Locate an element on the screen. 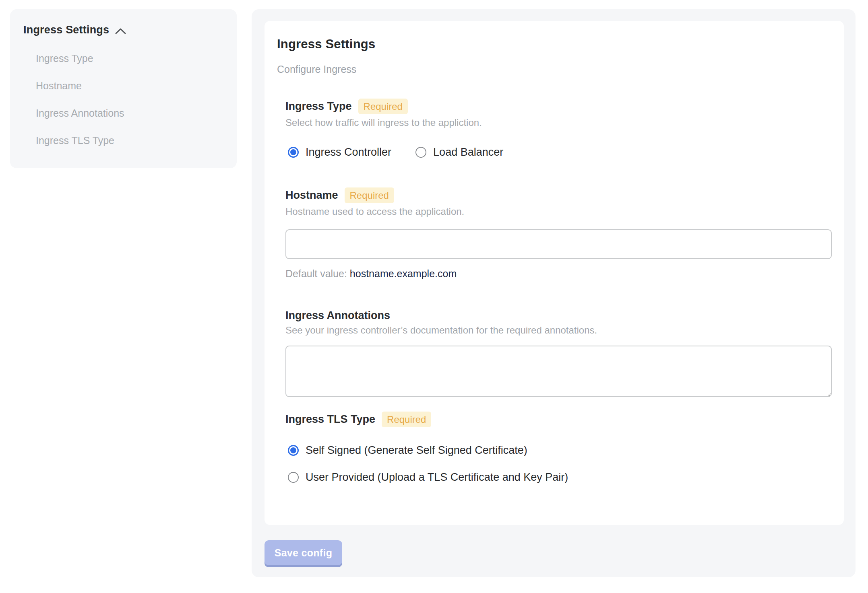 The image size is (868, 593). annotations-label-row: Ingress Annotations is located at coordinates (559, 315).